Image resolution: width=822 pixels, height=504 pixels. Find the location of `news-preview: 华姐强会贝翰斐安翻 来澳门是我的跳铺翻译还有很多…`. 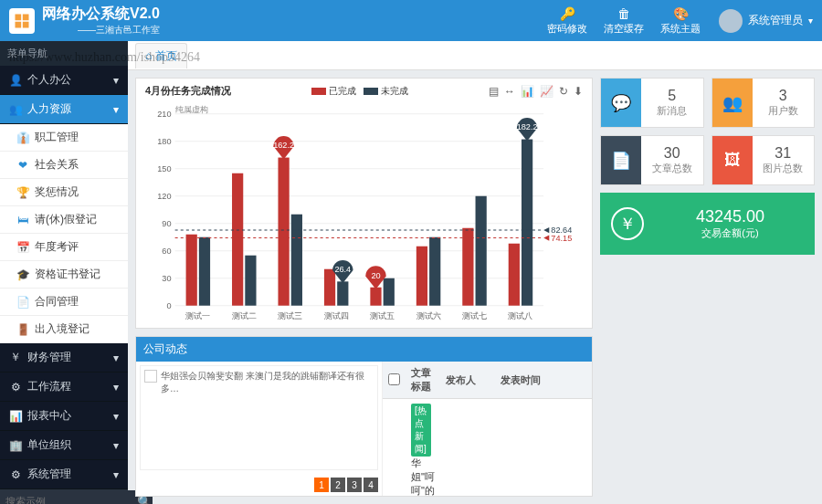

news-preview: 华姐强会贝翰斐安翻 来澳门是我的跳铺翻译还有很多… is located at coordinates (259, 418).